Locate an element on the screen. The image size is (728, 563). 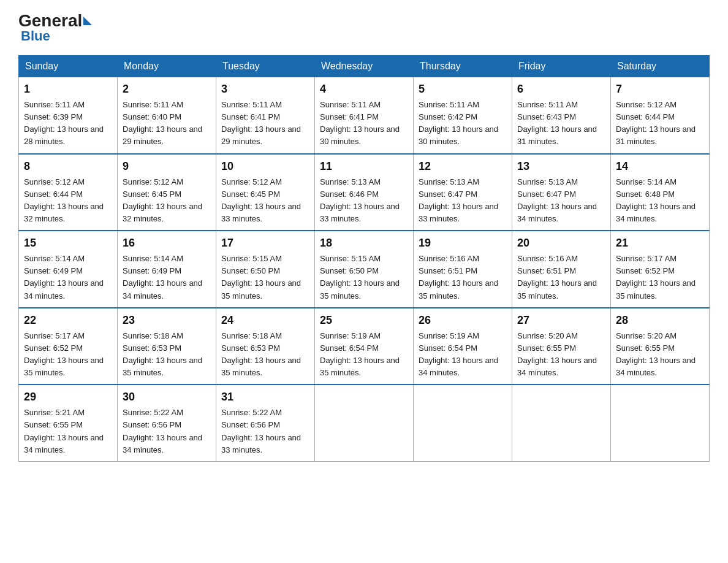
day-number: 31 is located at coordinates (265, 397).